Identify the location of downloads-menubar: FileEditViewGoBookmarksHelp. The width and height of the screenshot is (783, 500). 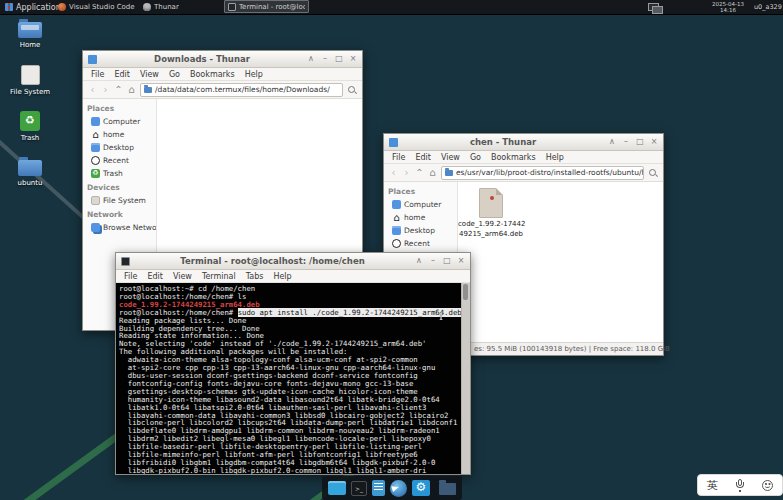
(222, 74).